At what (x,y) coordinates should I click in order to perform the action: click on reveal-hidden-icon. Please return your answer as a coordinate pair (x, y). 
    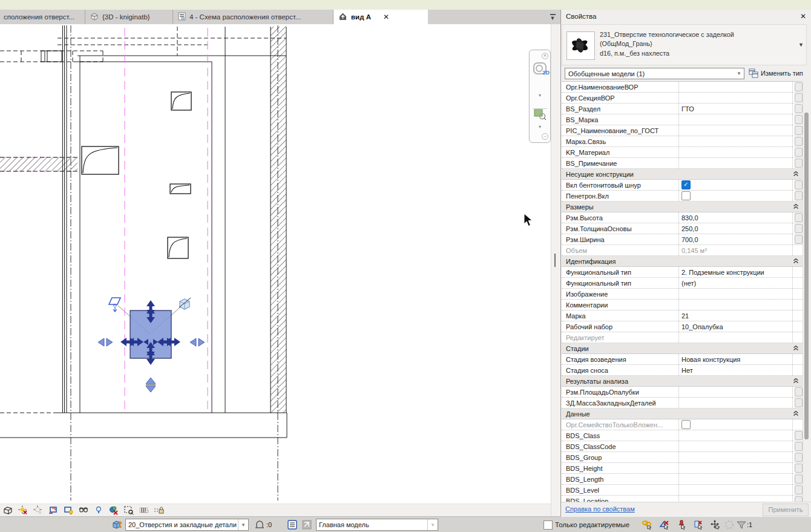
    Looking at the image, I should click on (84, 510).